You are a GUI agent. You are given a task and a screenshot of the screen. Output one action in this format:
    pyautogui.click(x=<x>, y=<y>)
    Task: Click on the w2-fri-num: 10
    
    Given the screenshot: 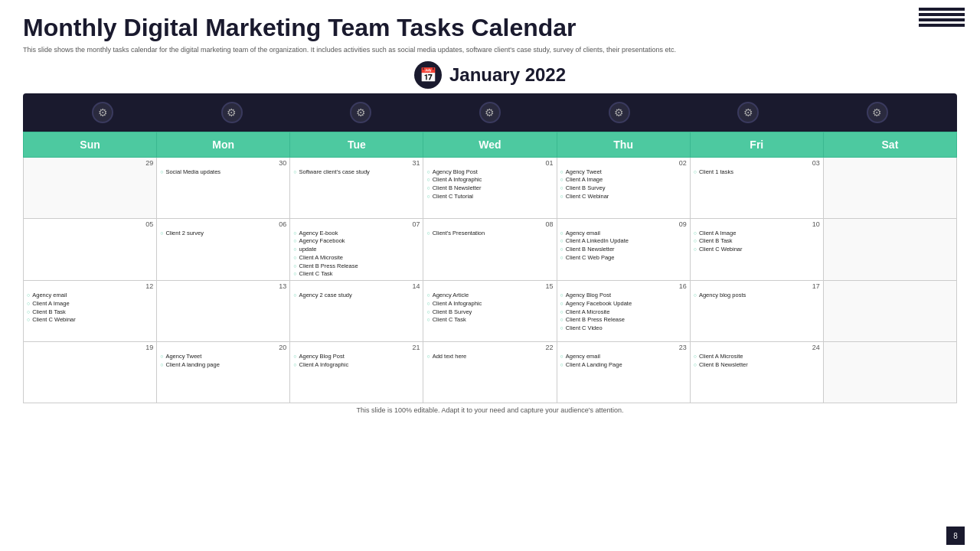 What is the action you would take?
    pyautogui.click(x=816, y=224)
    